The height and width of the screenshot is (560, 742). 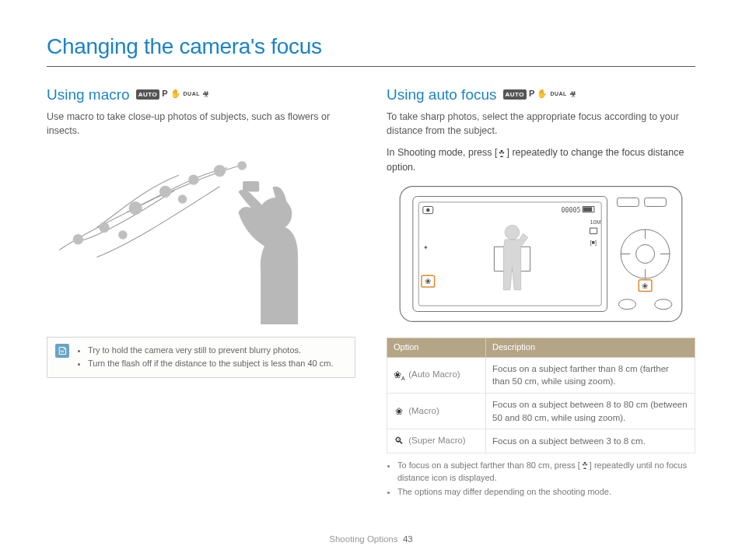 What do you see at coordinates (541, 375) in the screenshot?
I see `table-row: ❀A (Auto Macro) Focus on a subject farth…` at bounding box center [541, 375].